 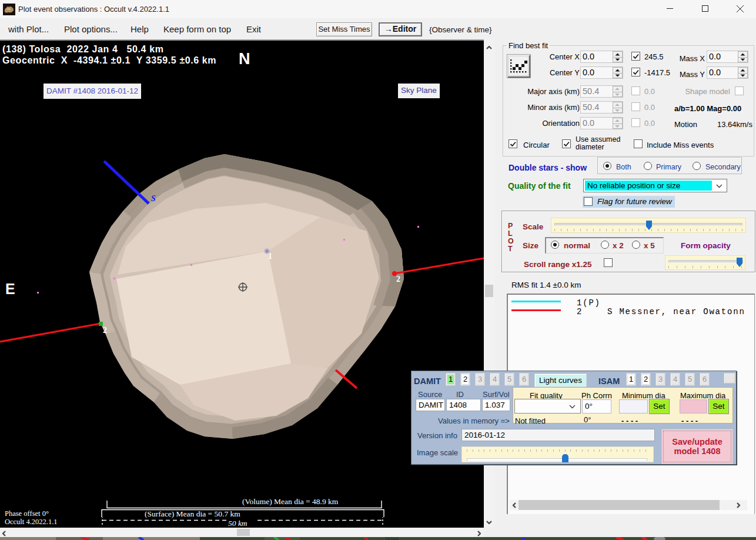 I want to click on isam-tab-1: 1, so click(x=631, y=379).